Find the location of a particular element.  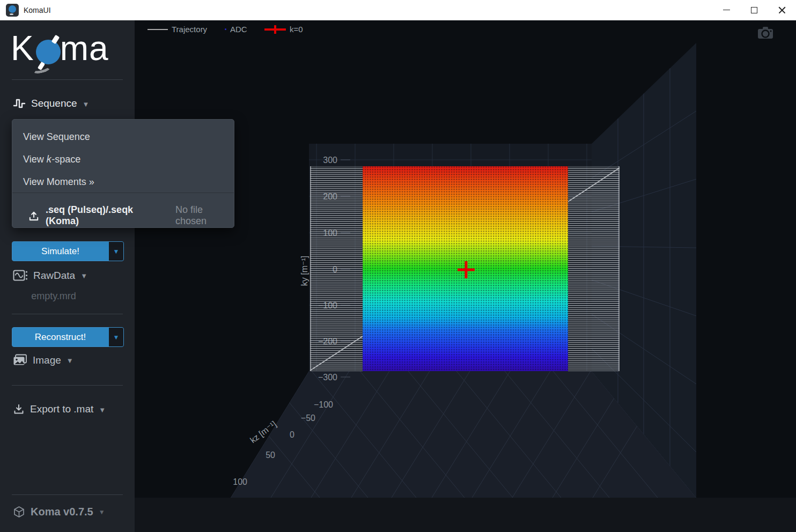

minimize-icon is located at coordinates (726, 10).